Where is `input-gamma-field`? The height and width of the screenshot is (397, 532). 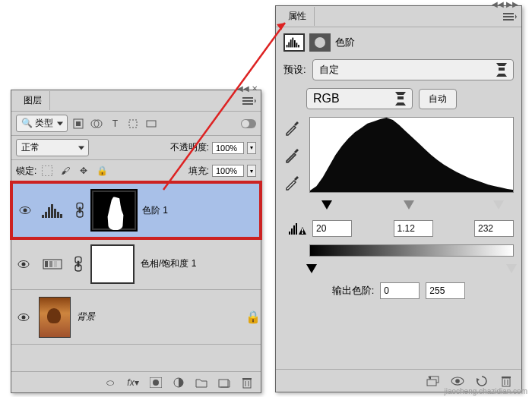
input-gamma-field is located at coordinates (413, 228).